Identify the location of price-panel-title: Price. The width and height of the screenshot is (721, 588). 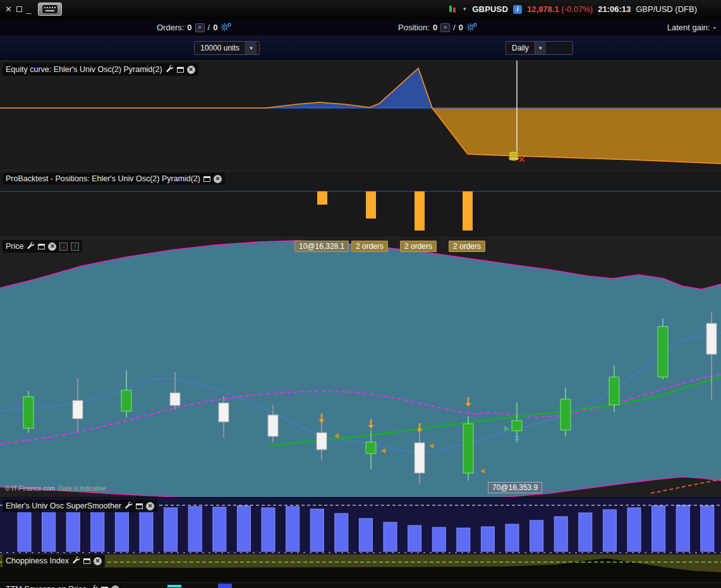
(15, 246).